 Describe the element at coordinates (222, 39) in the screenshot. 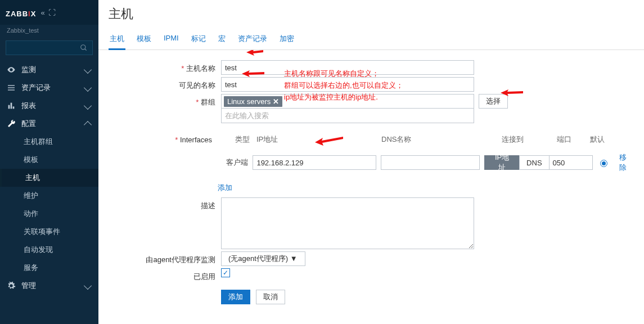

I see `tab-macros: 宏` at that location.